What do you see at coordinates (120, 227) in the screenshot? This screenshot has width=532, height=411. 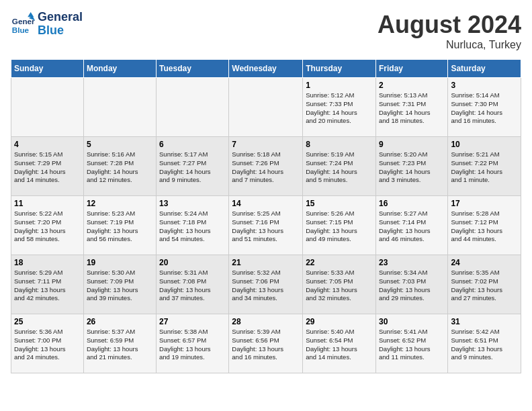 I see `day-content: Sunrise: 5:23 AMSunset: 7:19 PMDaylight:…` at bounding box center [120, 227].